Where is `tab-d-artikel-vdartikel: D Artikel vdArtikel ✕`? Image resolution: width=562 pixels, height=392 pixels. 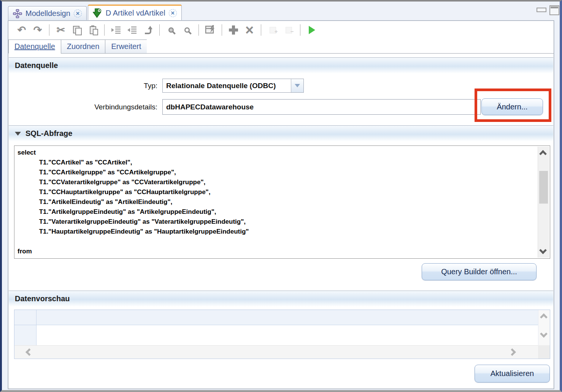 tab-d-artikel-vdartikel: D Artikel vdArtikel ✕ is located at coordinates (135, 13).